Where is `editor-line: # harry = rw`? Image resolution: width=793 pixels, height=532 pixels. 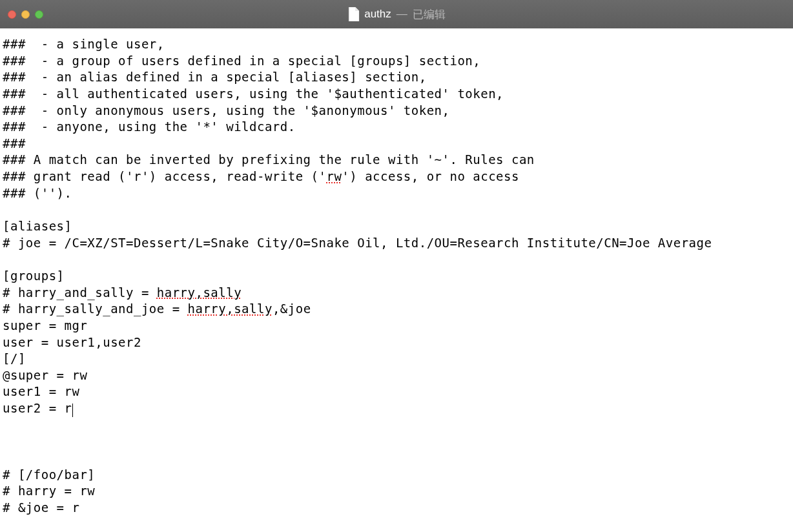 editor-line: # harry = rw is located at coordinates (396, 491).